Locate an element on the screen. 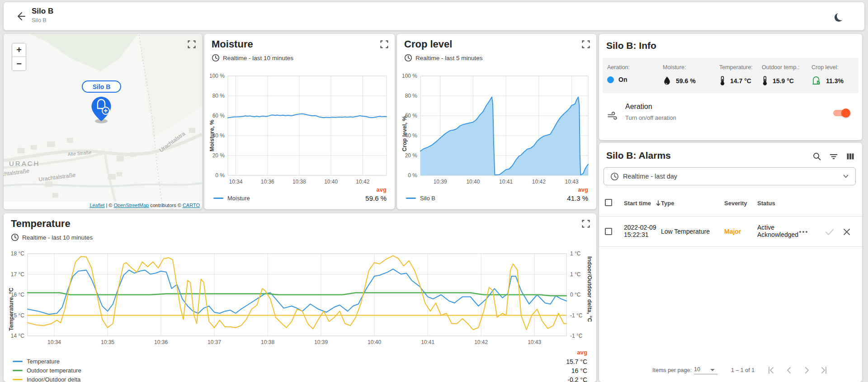 Image resolution: width=868 pixels, height=382 pixels. legend-item: Moisture is located at coordinates (231, 198).